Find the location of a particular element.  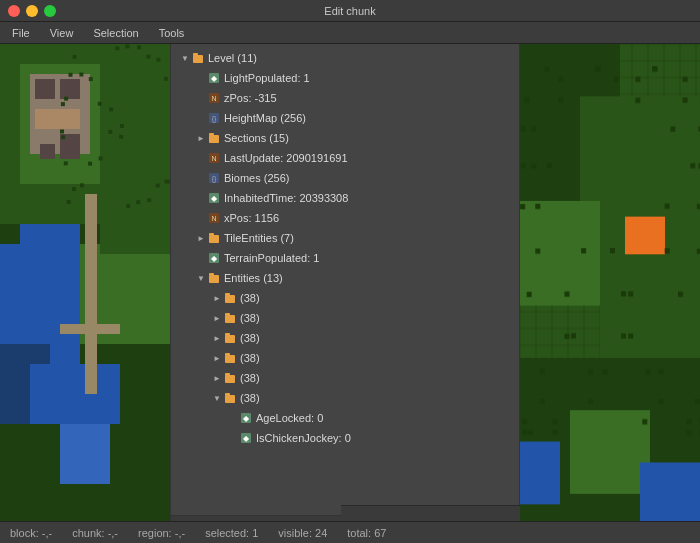

status-visible: visible: 24 is located at coordinates (302, 533).